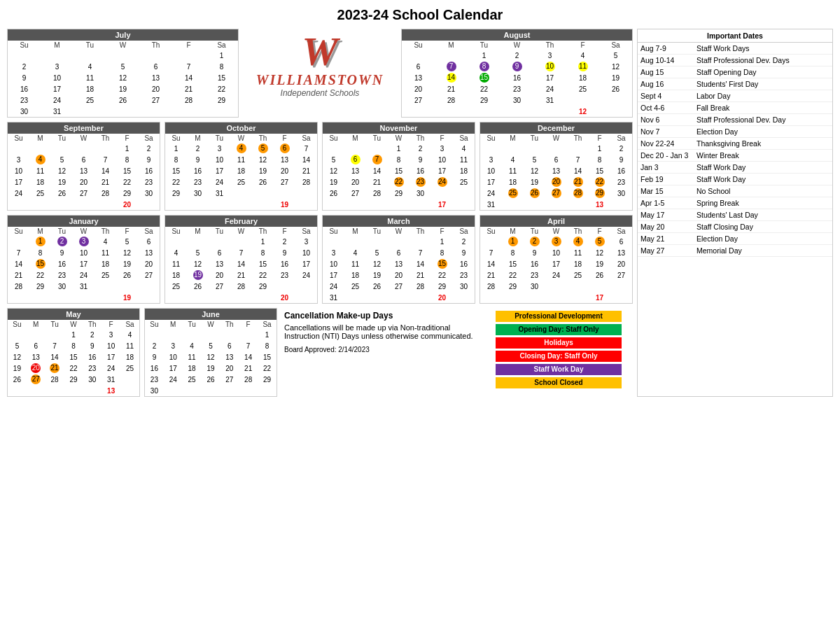 This screenshot has height=632, width=840. I want to click on legend-holidays: Holidays, so click(559, 343).